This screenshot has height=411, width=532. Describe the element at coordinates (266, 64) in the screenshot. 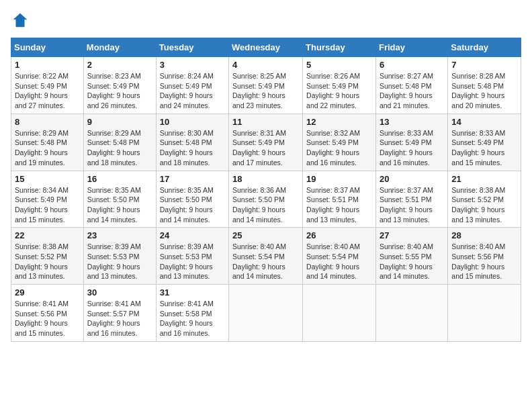

I see `day-number: 4` at that location.